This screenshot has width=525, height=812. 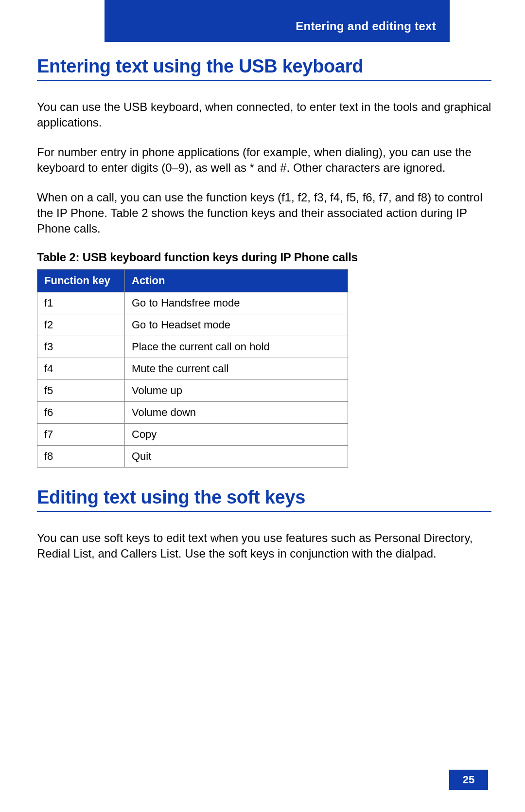 What do you see at coordinates (81, 280) in the screenshot?
I see `th-function-key: Function key` at bounding box center [81, 280].